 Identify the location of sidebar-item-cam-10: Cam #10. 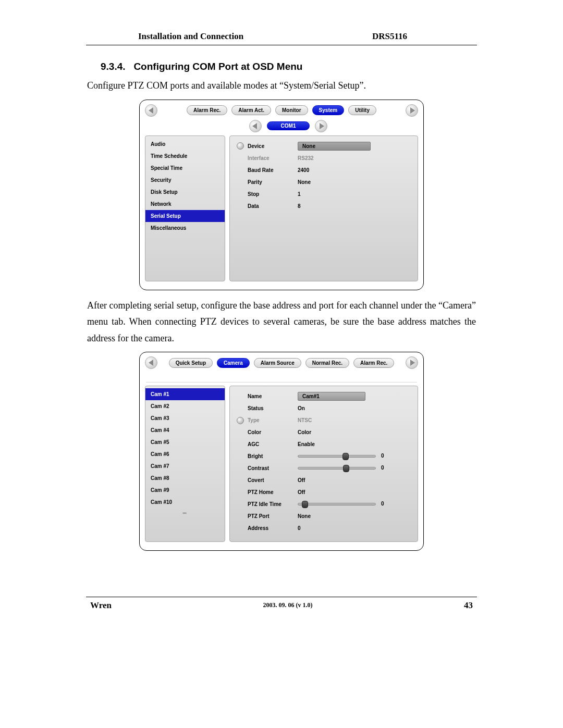
(185, 502).